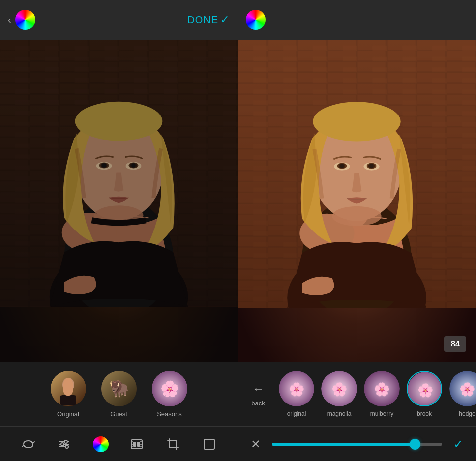  What do you see at coordinates (170, 395) in the screenshot?
I see `filter-seasons: 🌸 Seasons` at bounding box center [170, 395].